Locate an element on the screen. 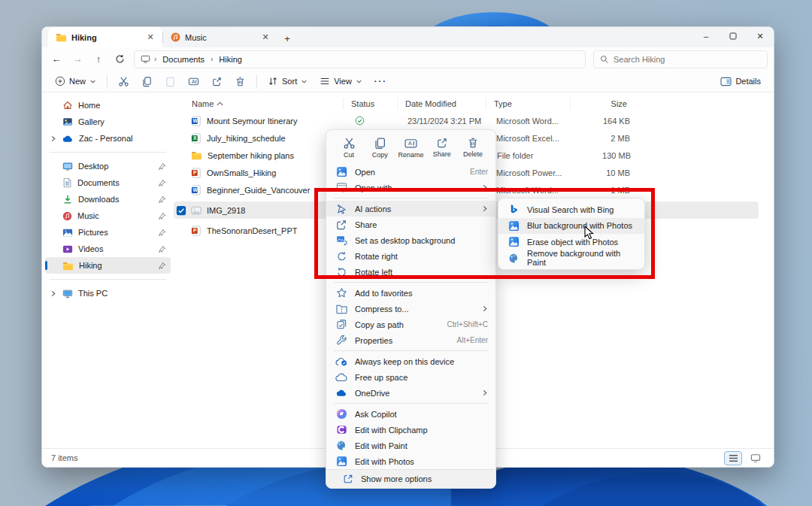 The height and width of the screenshot is (506, 812). tab-hiking: Hiking✕ is located at coordinates (105, 38).